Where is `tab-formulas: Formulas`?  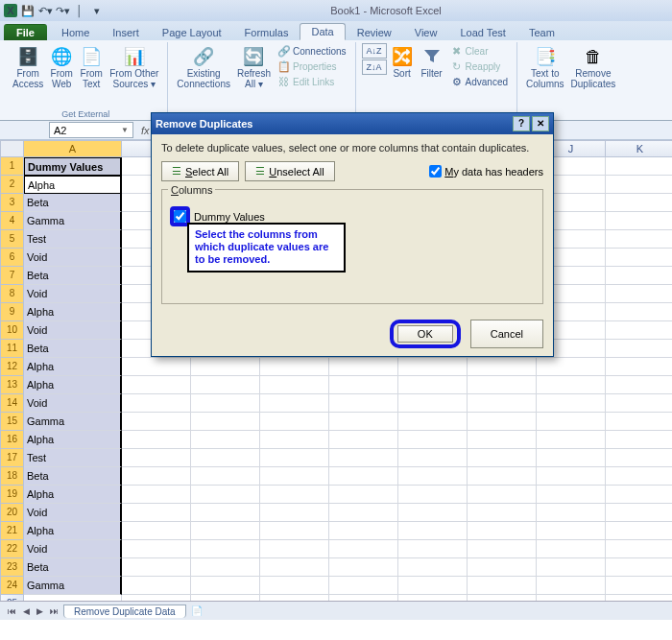
tab-formulas: Formulas is located at coordinates (267, 33).